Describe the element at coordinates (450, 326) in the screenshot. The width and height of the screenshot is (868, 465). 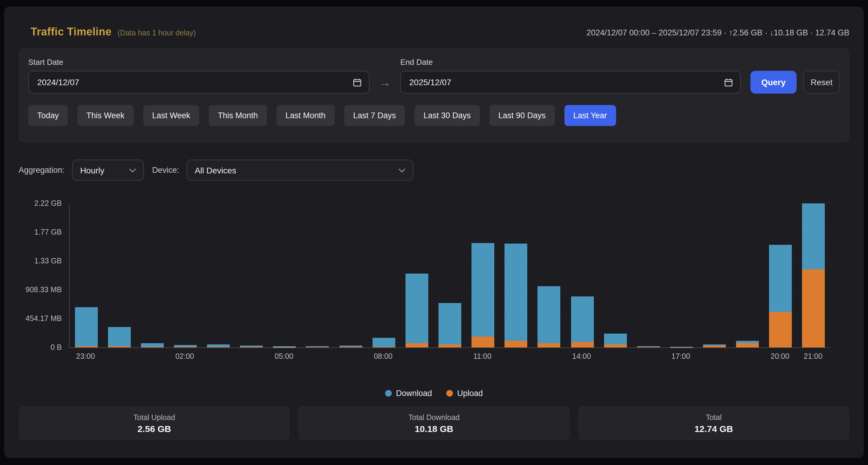
I see `bar-10:00` at that location.